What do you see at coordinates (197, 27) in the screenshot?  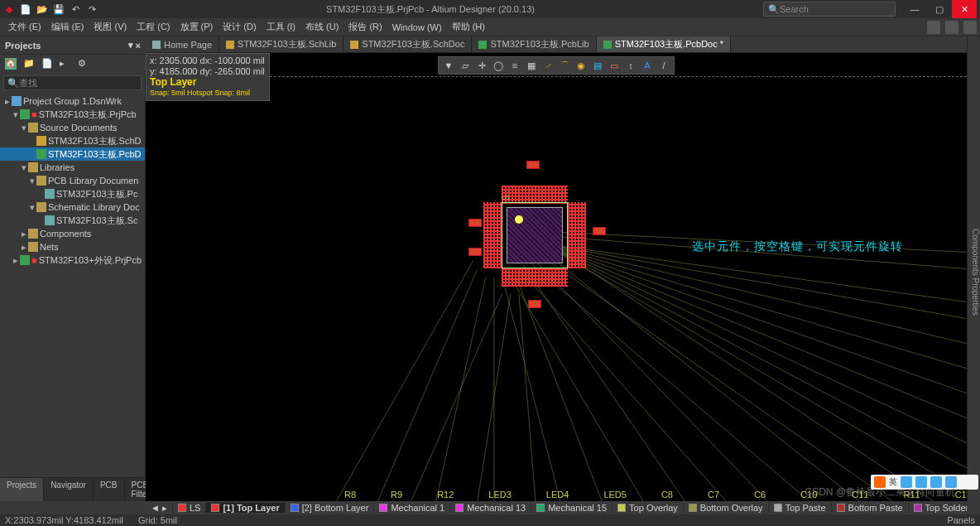 I see `menu-item: 放置 (P)` at bounding box center [197, 27].